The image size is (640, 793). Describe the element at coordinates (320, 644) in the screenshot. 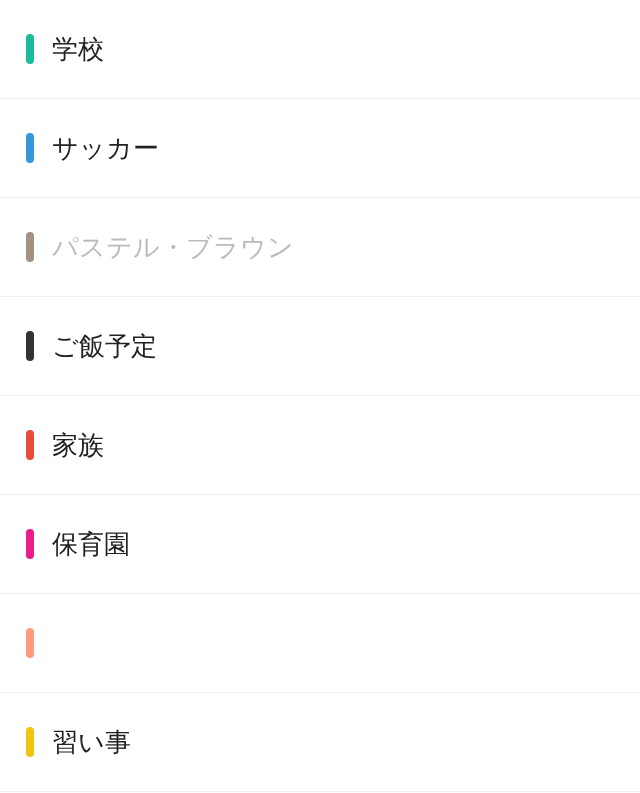

I see `list-item` at that location.